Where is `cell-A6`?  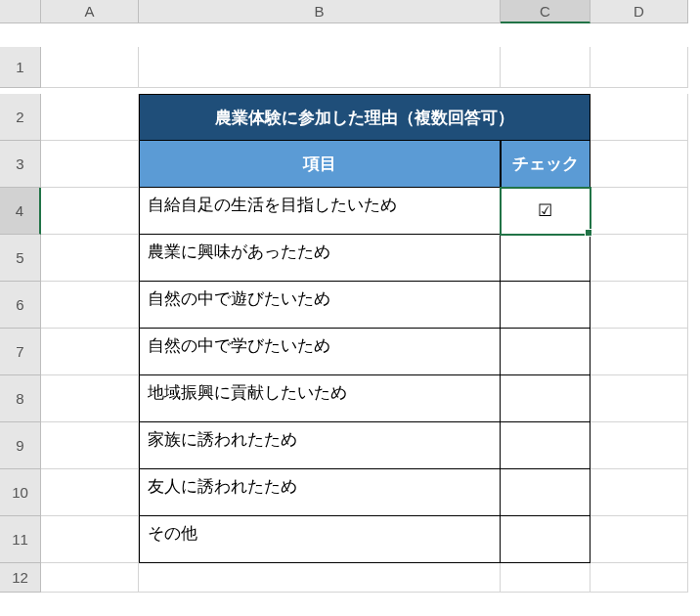
cell-A6 is located at coordinates (90, 305).